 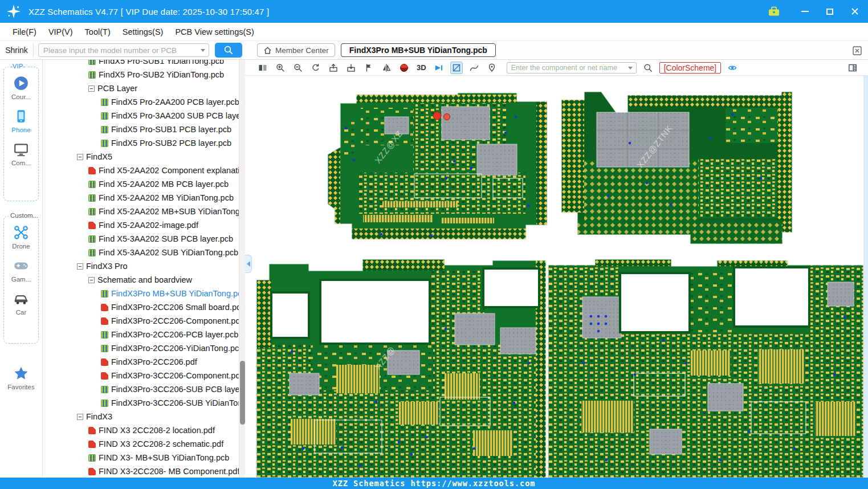 What do you see at coordinates (422, 67) in the screenshot?
I see `three-d-button: 3D` at bounding box center [422, 67].